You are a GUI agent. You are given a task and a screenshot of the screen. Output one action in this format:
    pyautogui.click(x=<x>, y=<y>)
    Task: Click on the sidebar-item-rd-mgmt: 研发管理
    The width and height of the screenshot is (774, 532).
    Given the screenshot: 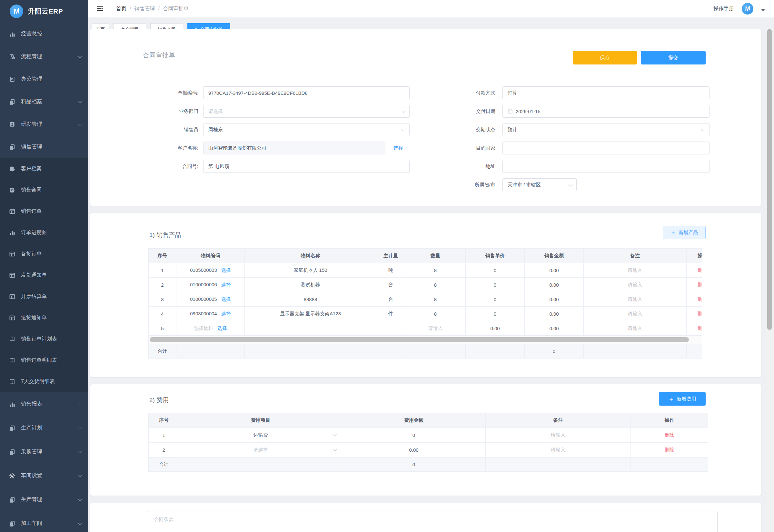 What is the action you would take?
    pyautogui.click(x=44, y=124)
    